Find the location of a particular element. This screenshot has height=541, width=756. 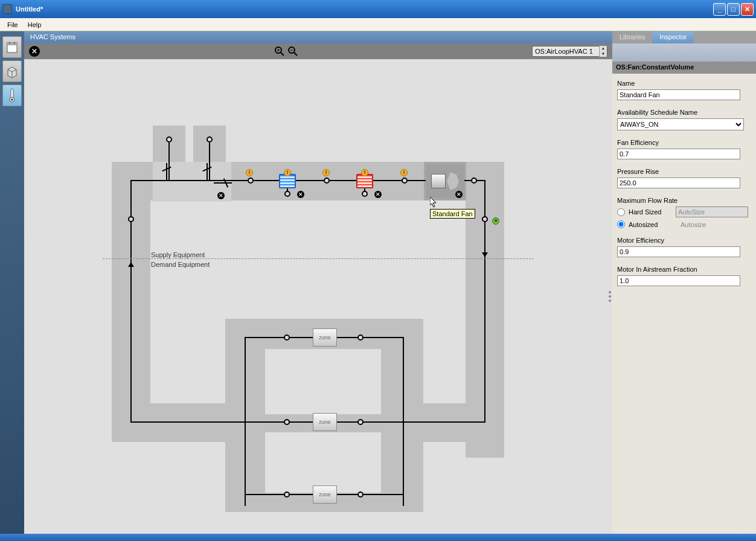

fan-blade-icon is located at coordinates (453, 181).